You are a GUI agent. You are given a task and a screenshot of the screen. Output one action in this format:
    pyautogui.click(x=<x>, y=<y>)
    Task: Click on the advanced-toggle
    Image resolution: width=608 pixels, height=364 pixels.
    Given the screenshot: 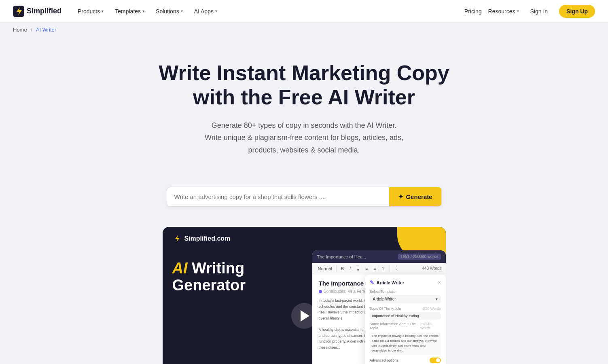 What is the action you would take?
    pyautogui.click(x=435, y=360)
    